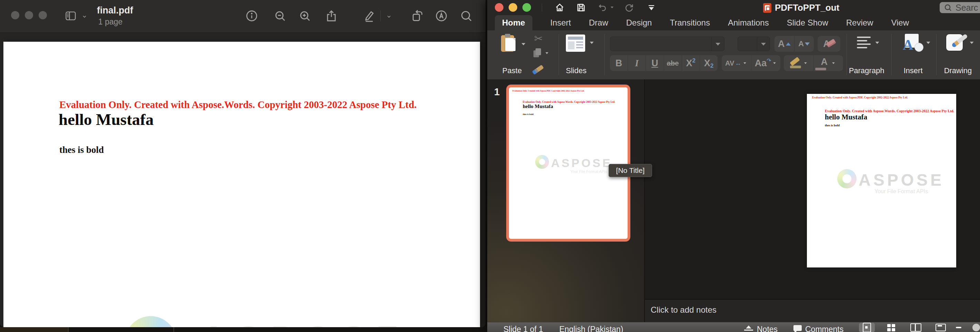 The height and width of the screenshot is (332, 980). What do you see at coordinates (847, 179) in the screenshot?
I see `aspose-logo-swirl` at bounding box center [847, 179].